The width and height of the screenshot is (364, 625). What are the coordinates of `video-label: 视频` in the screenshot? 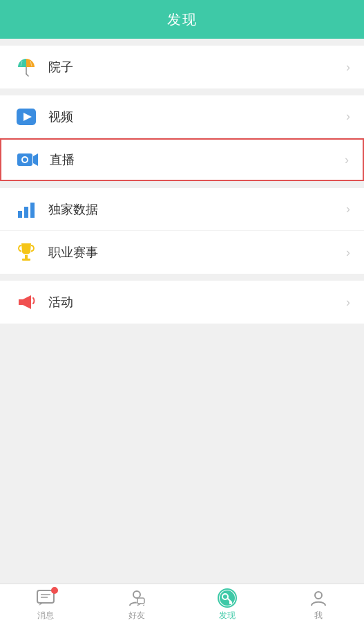 It's located at (198, 117).